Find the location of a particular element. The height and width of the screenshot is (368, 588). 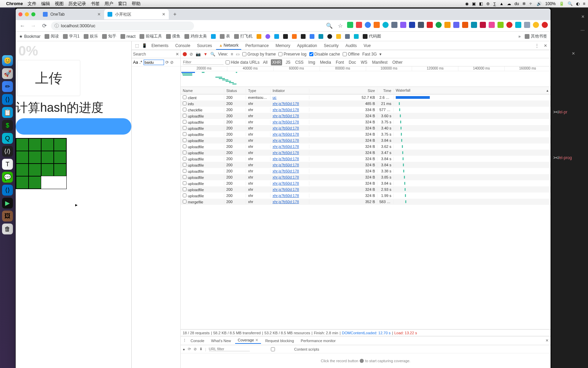

spotlight-icon: 🔍 is located at coordinates (570, 4).